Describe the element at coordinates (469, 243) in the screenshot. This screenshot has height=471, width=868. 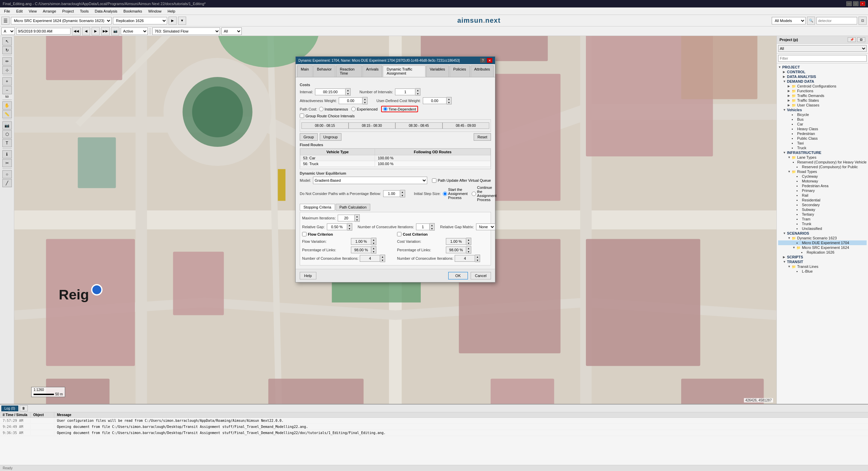
I see `cost-var-down-btn: ▼` at that location.